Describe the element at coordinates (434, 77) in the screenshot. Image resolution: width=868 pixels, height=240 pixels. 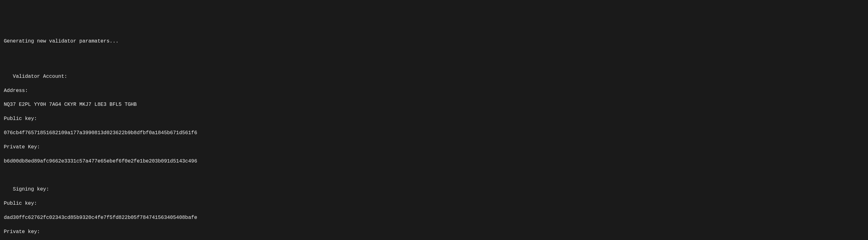
I see `validator-account-header: Validator Account:` at that location.